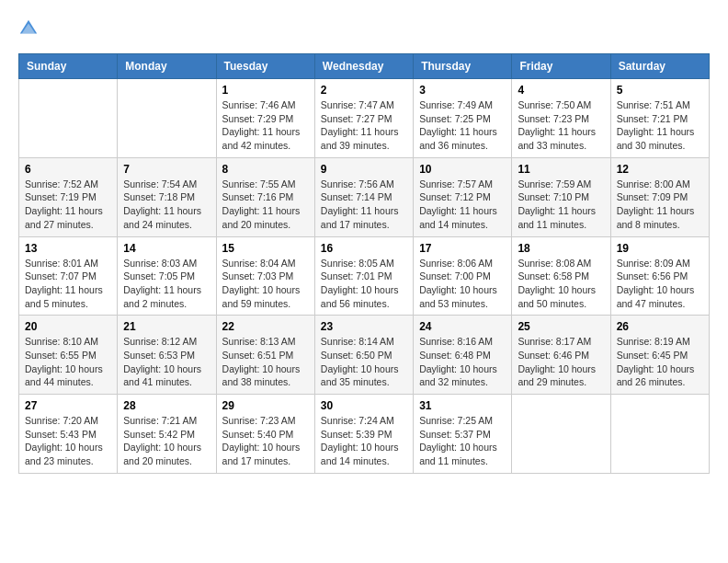  What do you see at coordinates (68, 197) in the screenshot?
I see `calendar-cell: 6Sunrise: 7:52 AMSunset: 7:19 PMDaylight…` at bounding box center [68, 197].